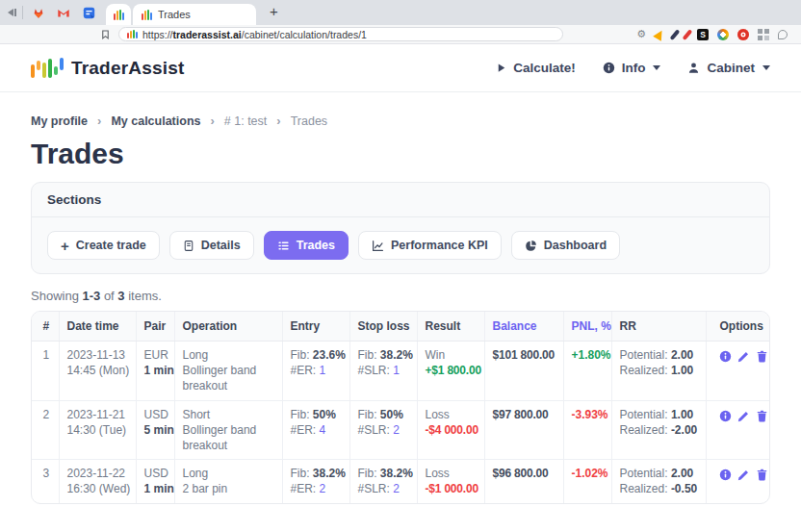 Image resolution: width=801 pixels, height=532 pixels. What do you see at coordinates (659, 371) in the screenshot?
I see `rr-cell: Potential: 2.00Realized: 1.00` at bounding box center [659, 371].